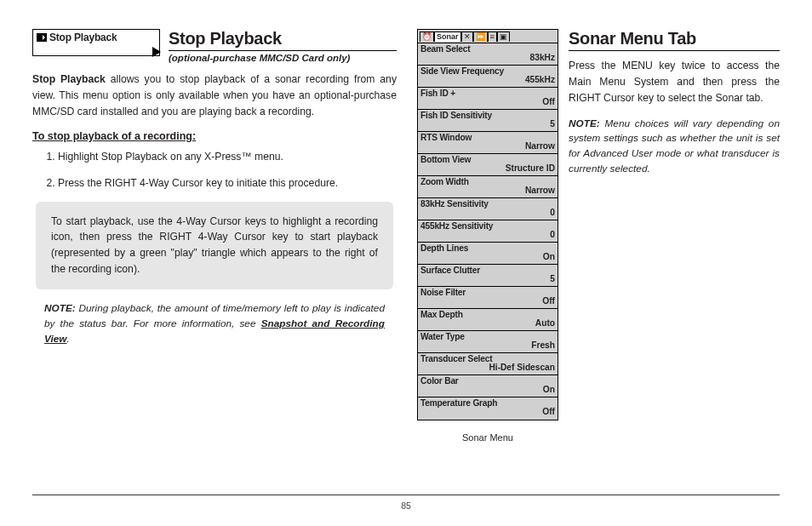 The height and width of the screenshot is (526, 812). What do you see at coordinates (674, 146) in the screenshot?
I see `right-note-body: Menu choices will vary depending on syst…` at bounding box center [674, 146].